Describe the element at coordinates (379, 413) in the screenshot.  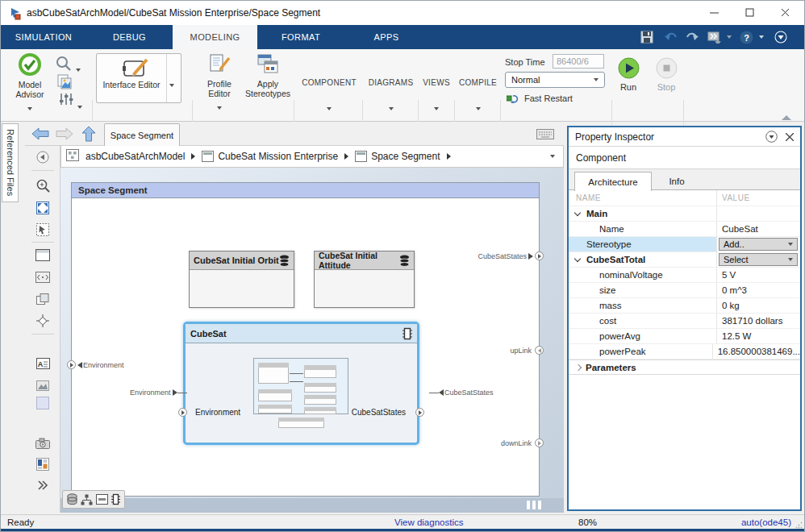
I see `cubesat-port-cubesatstates: CubeSatStates` at that location.